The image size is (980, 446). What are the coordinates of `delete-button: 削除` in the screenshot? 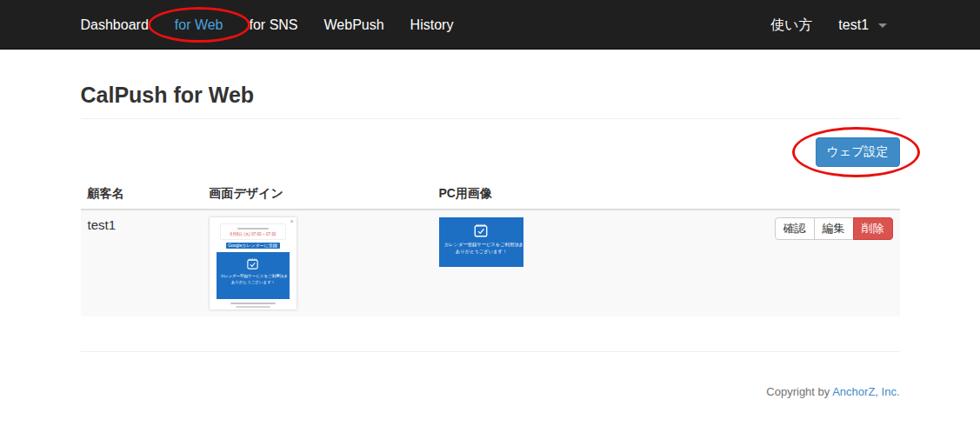 It's located at (873, 229).